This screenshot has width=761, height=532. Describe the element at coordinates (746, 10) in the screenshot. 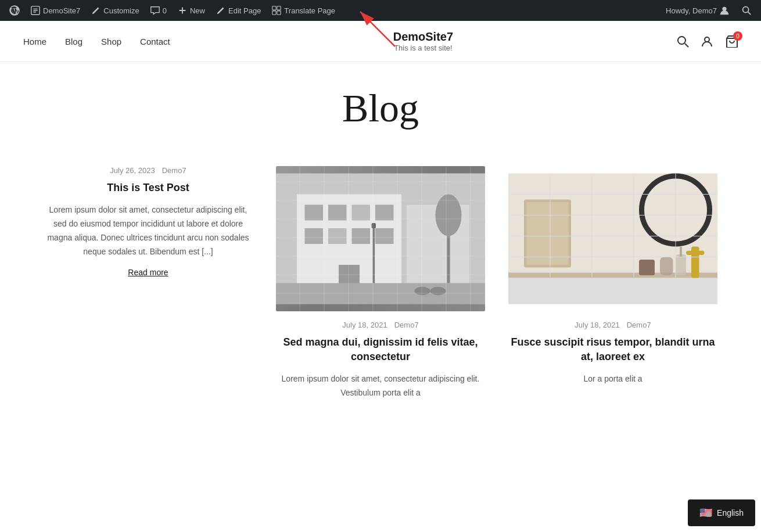

I see `search-button` at that location.